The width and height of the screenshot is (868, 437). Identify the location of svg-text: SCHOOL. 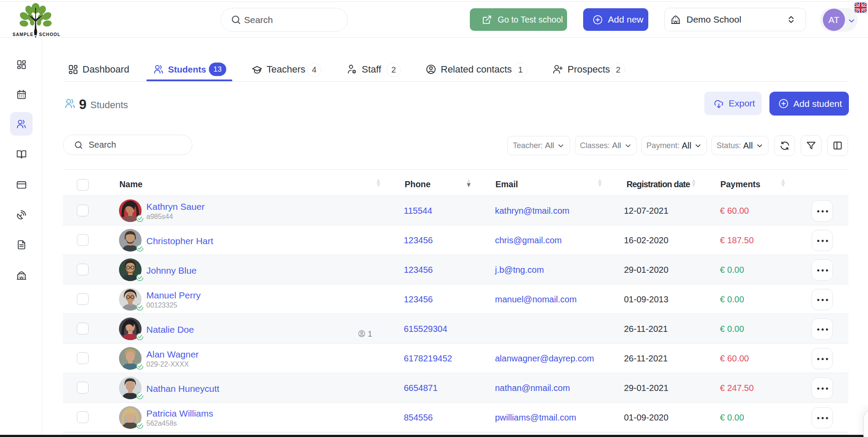
(50, 35).